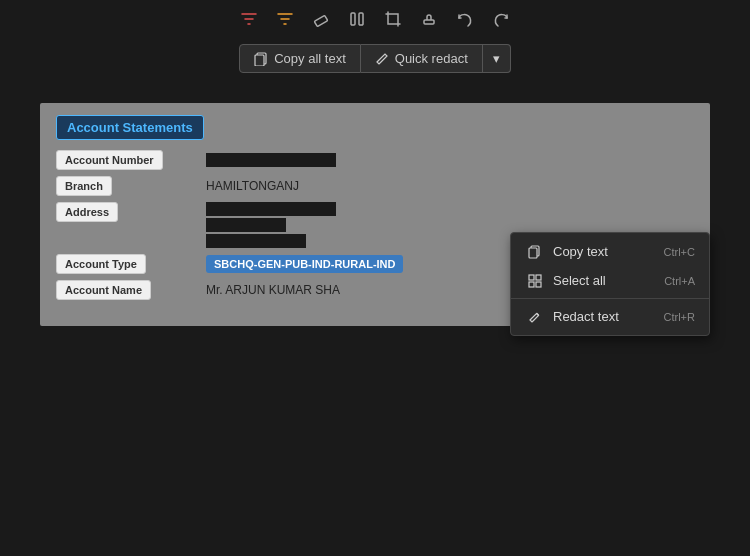 This screenshot has width=750, height=556. What do you see at coordinates (680, 252) in the screenshot?
I see `copy-text-shortcut: Ctrl+C` at bounding box center [680, 252].